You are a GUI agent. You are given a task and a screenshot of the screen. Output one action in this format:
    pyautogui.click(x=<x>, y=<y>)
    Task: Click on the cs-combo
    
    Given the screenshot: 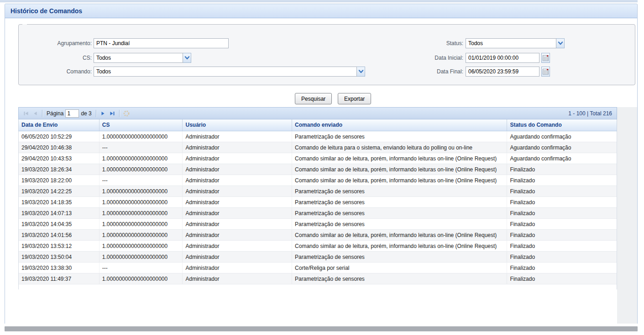 What is the action you would take?
    pyautogui.click(x=142, y=58)
    